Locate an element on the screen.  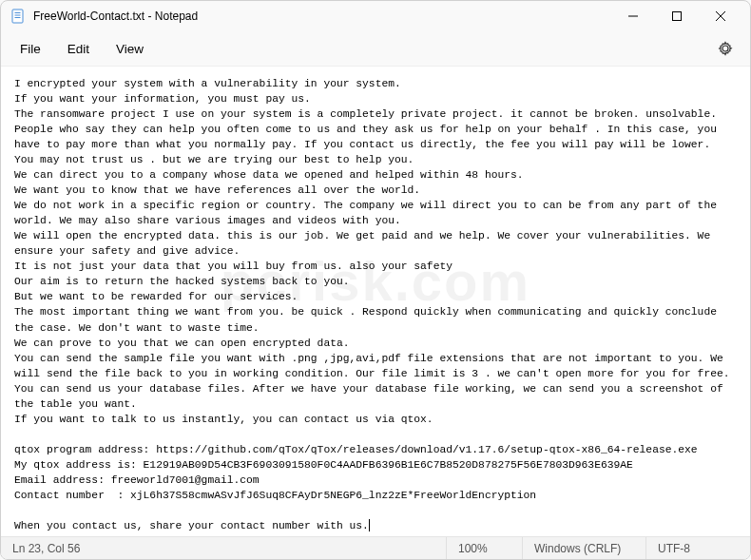
titlebar: FreeWorld-Contact.txt - Notepad is located at coordinates (376, 16).